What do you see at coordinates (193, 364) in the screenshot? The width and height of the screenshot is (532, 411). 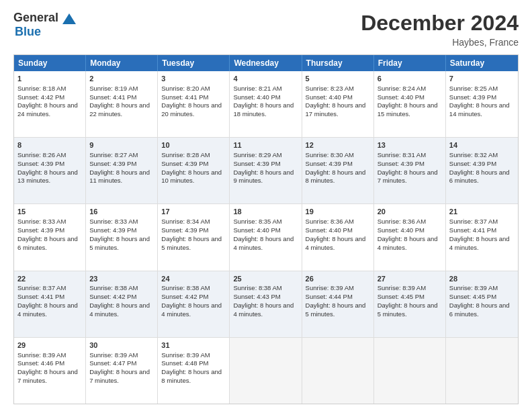 I see `sunset-text: Sunset: 4:48 PM` at bounding box center [193, 364].